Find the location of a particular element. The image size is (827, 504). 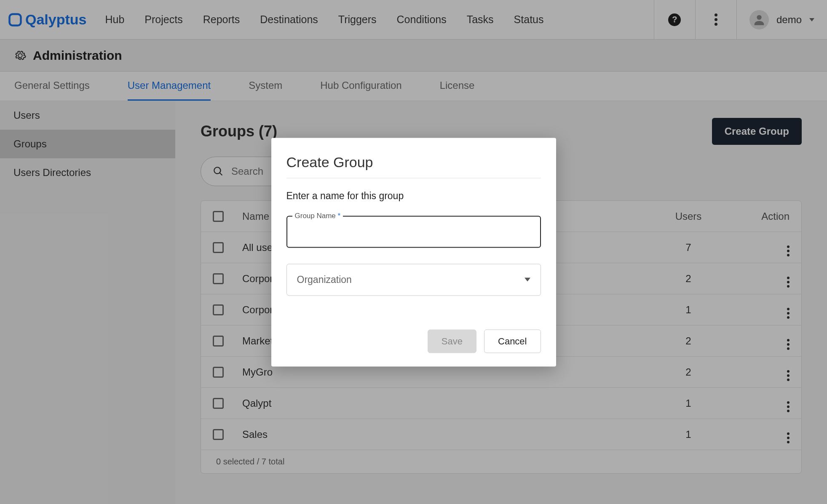

group-name-input is located at coordinates (414, 232).